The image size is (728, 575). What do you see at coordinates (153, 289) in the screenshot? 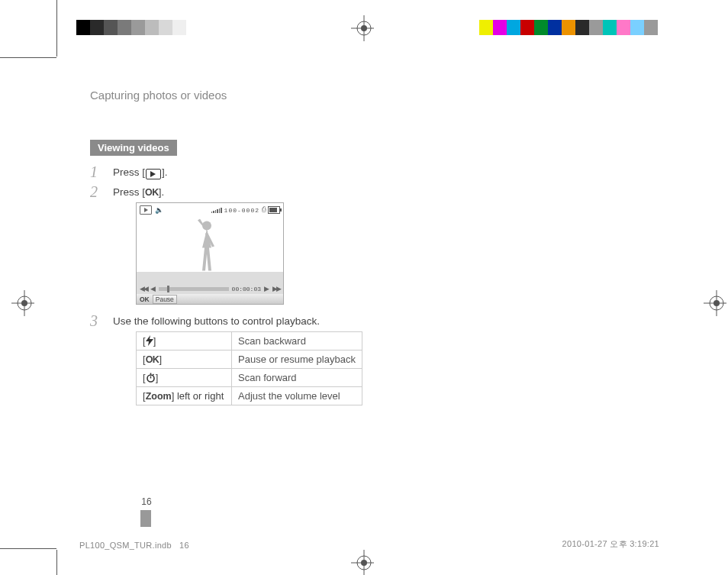
I see `prev-icon` at bounding box center [153, 289].